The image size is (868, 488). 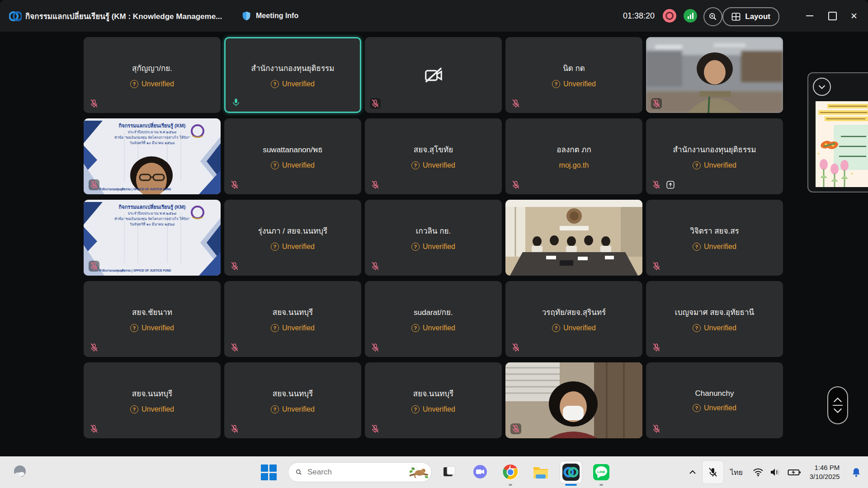 I want to click on scroll-down-button, so click(x=838, y=411).